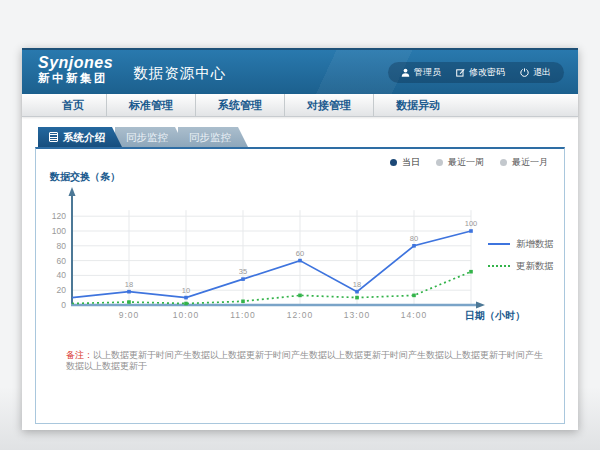  I want to click on footer-note: 备注：以上数据更新于时间产生数据以上数据更新于时间产生数据以上数据更新于时间产生…, so click(305, 362).